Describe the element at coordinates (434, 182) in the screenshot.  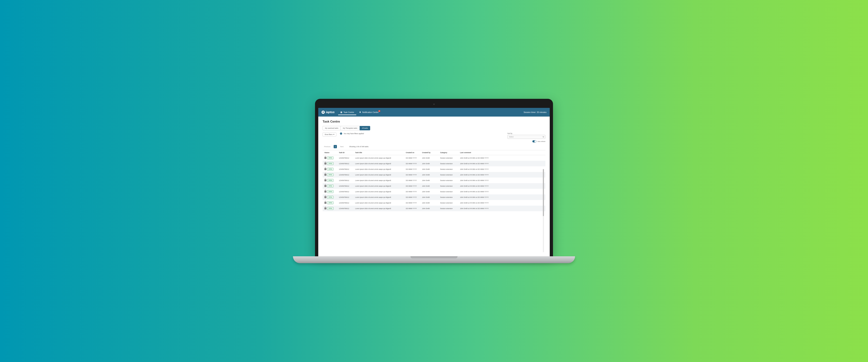
I see `app-screen: iaptus Task Centre Notification Centre` at that location.